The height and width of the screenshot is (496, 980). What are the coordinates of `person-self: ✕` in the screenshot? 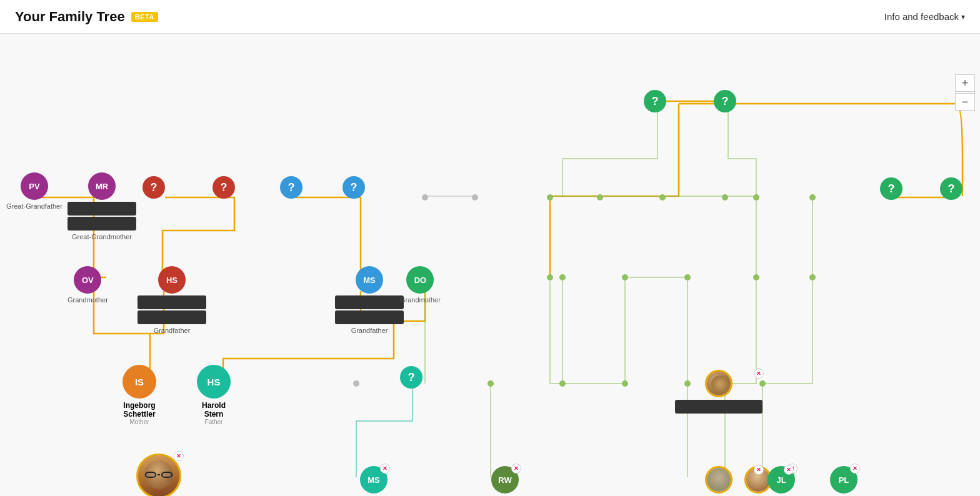 It's located at (159, 475).